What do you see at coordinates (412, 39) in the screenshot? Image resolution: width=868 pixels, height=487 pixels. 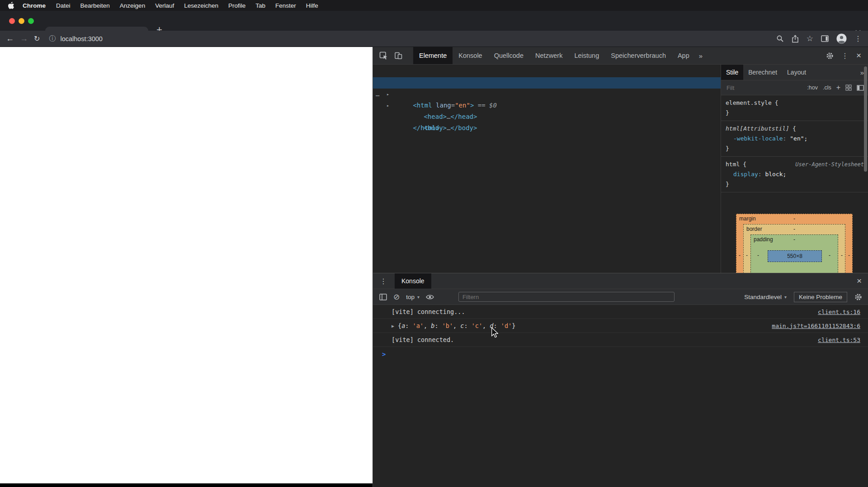 I see `address-bar: ⓘ localhost:3000` at bounding box center [412, 39].